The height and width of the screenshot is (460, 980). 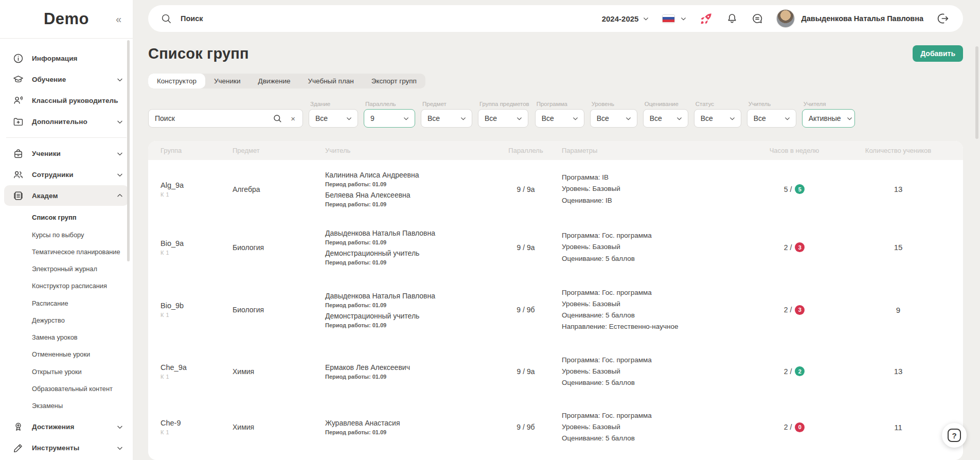 I want to click on tab-экспорт-групп: Экспорт групп, so click(x=394, y=81).